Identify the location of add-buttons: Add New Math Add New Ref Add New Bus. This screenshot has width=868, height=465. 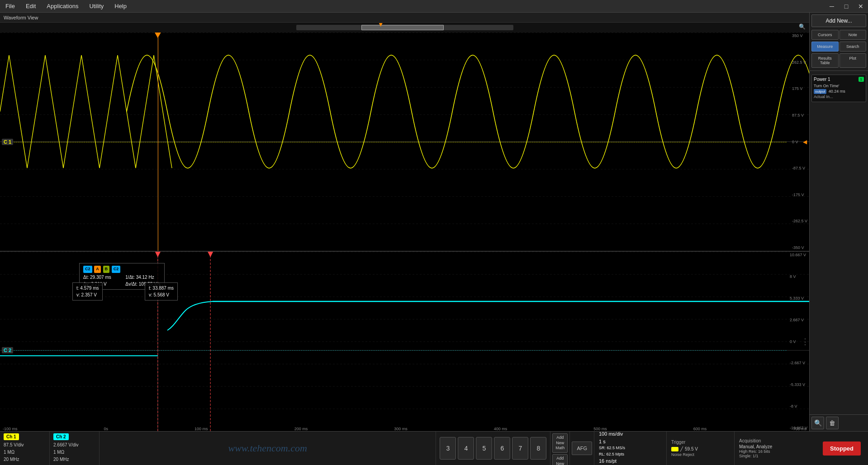
(560, 448).